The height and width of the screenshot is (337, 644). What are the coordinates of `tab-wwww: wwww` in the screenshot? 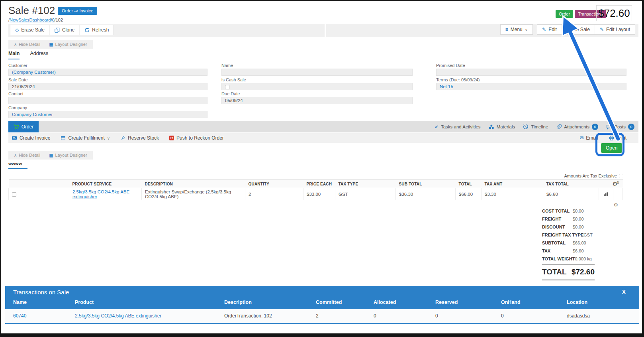 It's located at (15, 164).